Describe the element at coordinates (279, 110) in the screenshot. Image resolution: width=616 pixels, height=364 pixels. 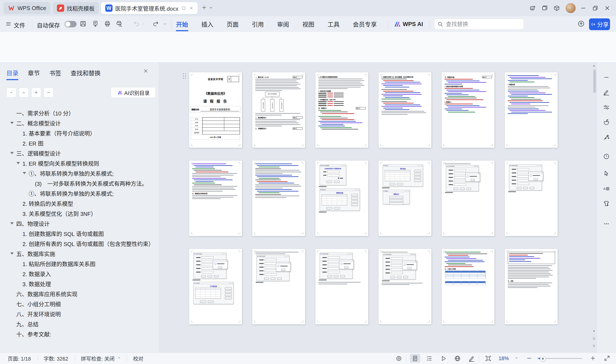
I see `page-thumbnail-2: 一、需求分析（10 分）完成人医院手术室管理系统管理员信息手术室信息手术预约信息…` at that location.